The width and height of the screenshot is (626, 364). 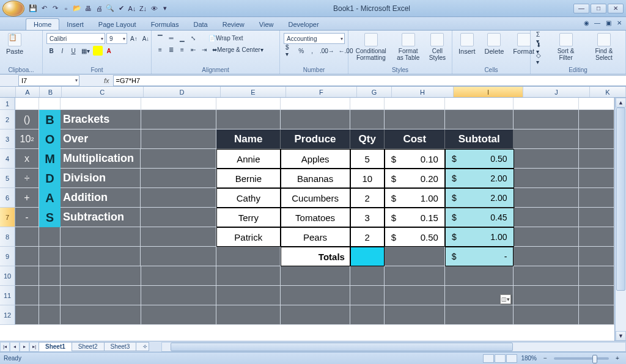 I want to click on zoom-slider, so click(x=581, y=359).